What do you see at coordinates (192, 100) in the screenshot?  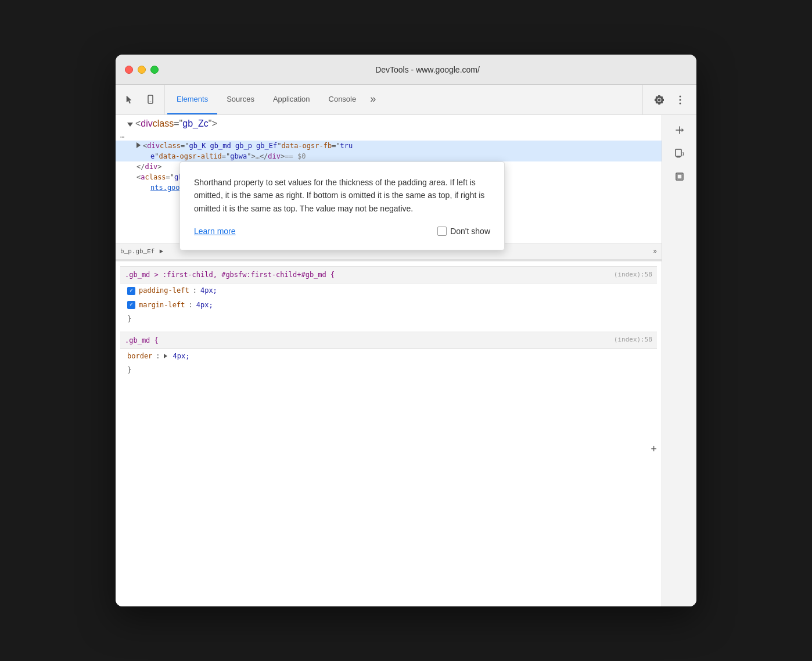 I see `tab-elements: Elements` at bounding box center [192, 100].